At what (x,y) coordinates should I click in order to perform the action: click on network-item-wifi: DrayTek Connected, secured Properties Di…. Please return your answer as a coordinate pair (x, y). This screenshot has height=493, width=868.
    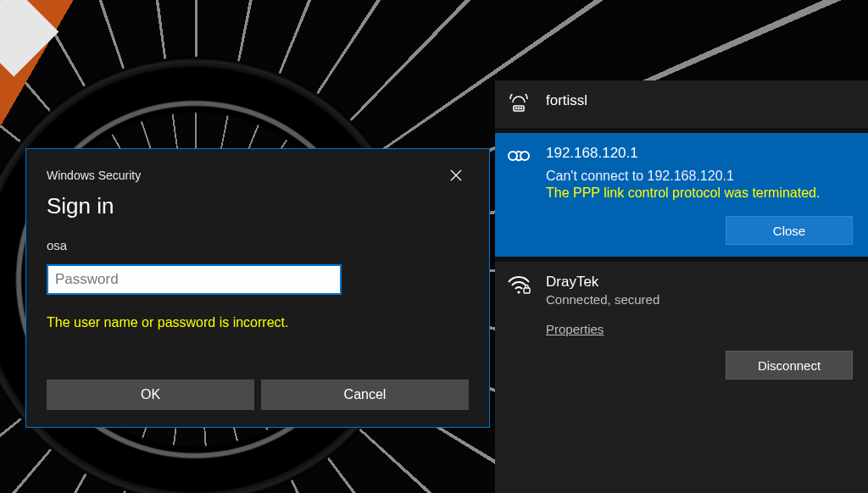
    Looking at the image, I should click on (682, 327).